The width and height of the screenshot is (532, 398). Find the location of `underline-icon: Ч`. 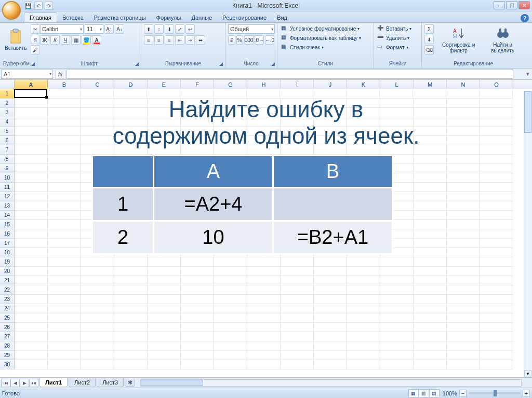

underline-icon: Ч is located at coordinates (65, 40).